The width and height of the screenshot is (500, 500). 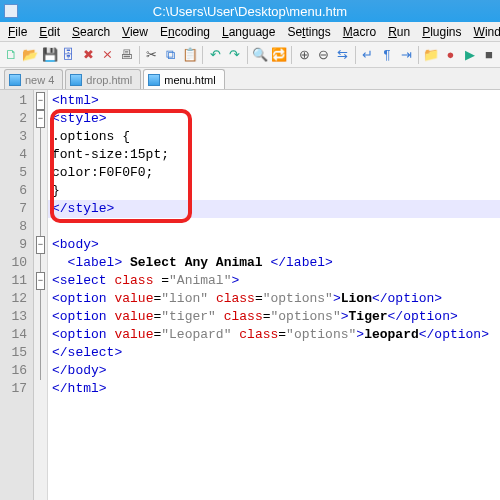 I want to click on undo-icon: ↶, so click(x=215, y=55).